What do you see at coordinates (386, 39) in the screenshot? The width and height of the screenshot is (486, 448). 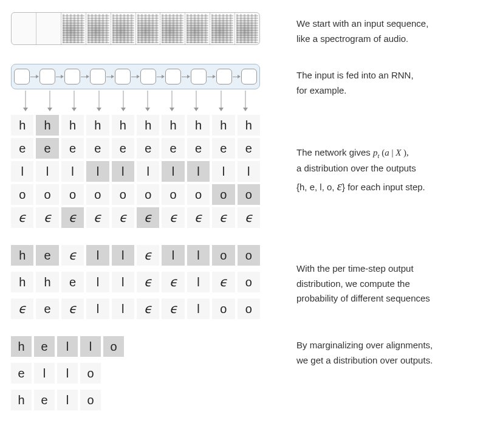 I see `caption-line: like a spectrogram of audio.` at bounding box center [386, 39].